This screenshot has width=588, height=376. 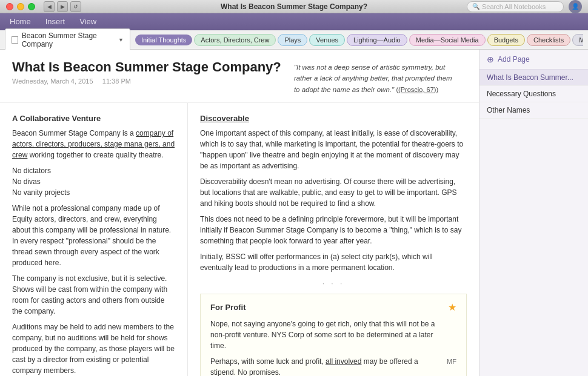 I want to click on notebook-title: Beacon Summer Stage Company ▼, so click(x=68, y=40).